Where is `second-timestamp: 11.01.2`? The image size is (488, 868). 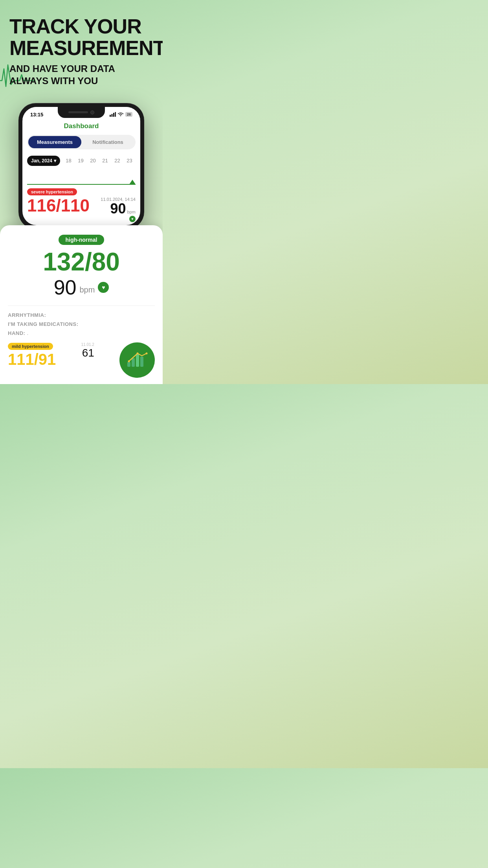 second-timestamp: 11.01.2 is located at coordinates (87, 344).